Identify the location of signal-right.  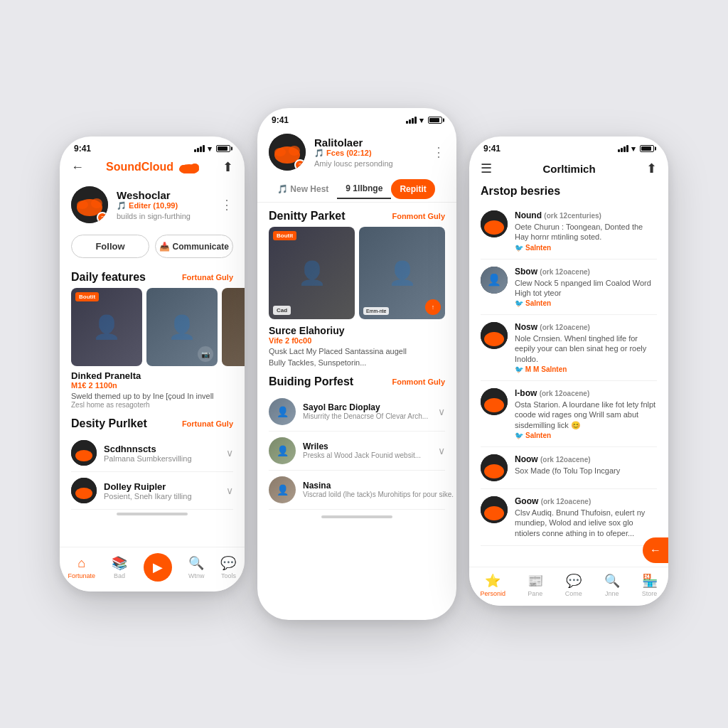
(623, 149).